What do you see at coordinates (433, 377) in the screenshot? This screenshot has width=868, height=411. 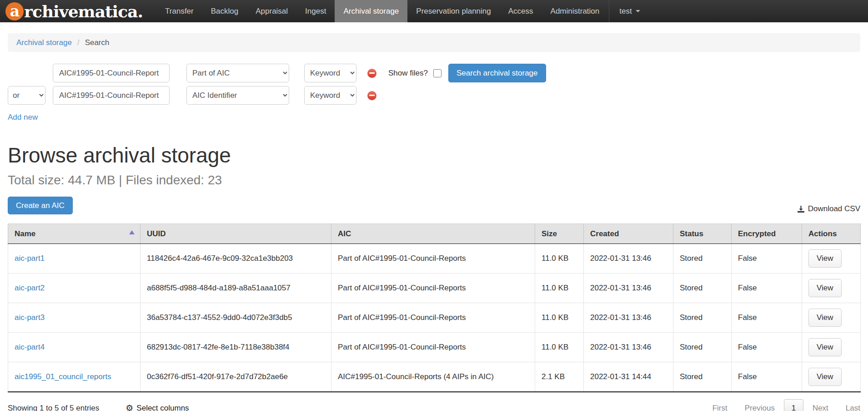 I see `aip-aic: AIC#1995-01-Council-Reports (4 AIPs in A…` at bounding box center [433, 377].